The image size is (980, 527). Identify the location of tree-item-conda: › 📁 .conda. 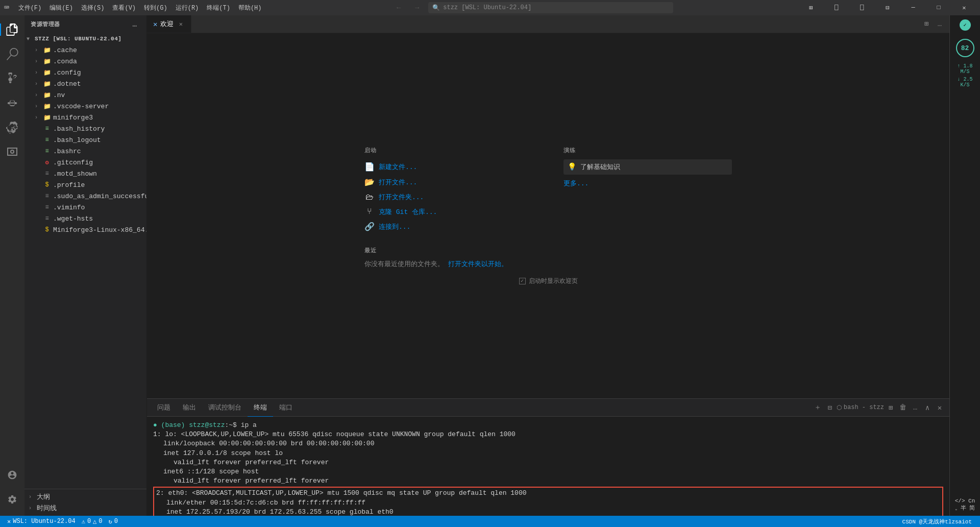
(86, 61).